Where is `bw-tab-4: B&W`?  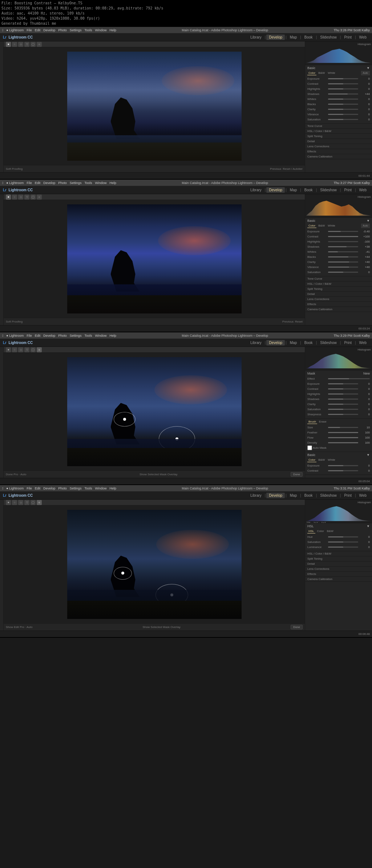
bw-tab-4: B&W is located at coordinates (330, 531).